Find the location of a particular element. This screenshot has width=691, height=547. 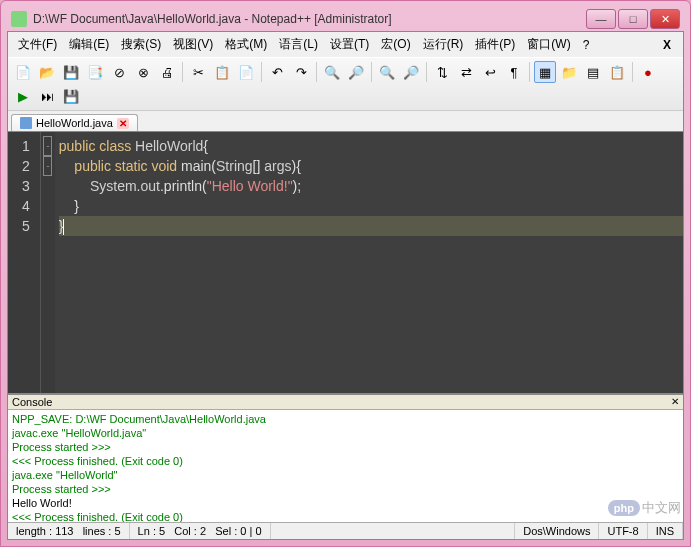

menu-view: 视图(V) is located at coordinates (193, 44).